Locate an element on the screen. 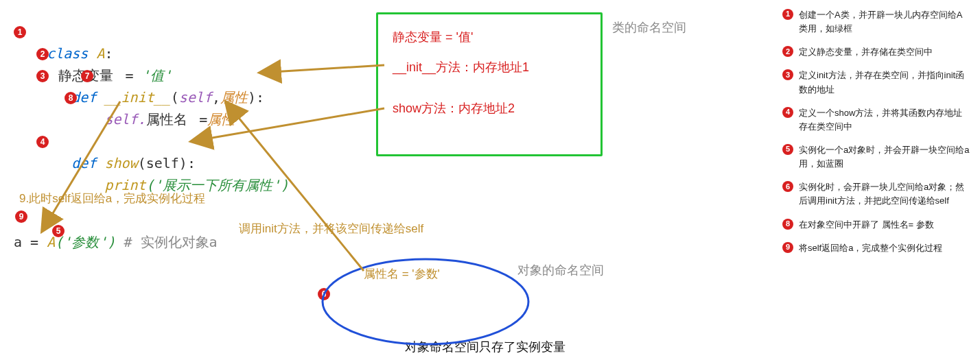 The width and height of the screenshot is (980, 362). ns-line2: __init__方法：内存地址1 is located at coordinates (461, 67).